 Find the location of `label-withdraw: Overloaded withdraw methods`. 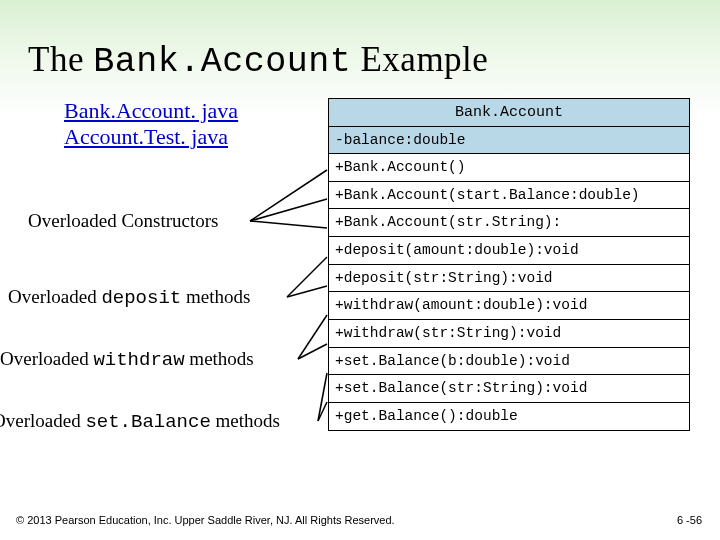

label-withdraw: Overloaded withdraw methods is located at coordinates (127, 360).